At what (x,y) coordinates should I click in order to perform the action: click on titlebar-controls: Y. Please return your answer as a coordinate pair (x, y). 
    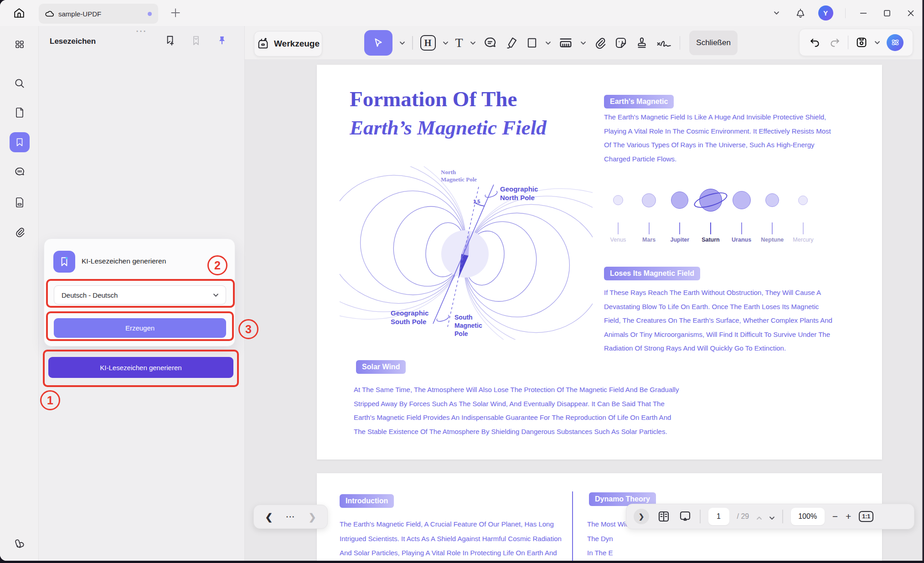
    Looking at the image, I should click on (844, 13).